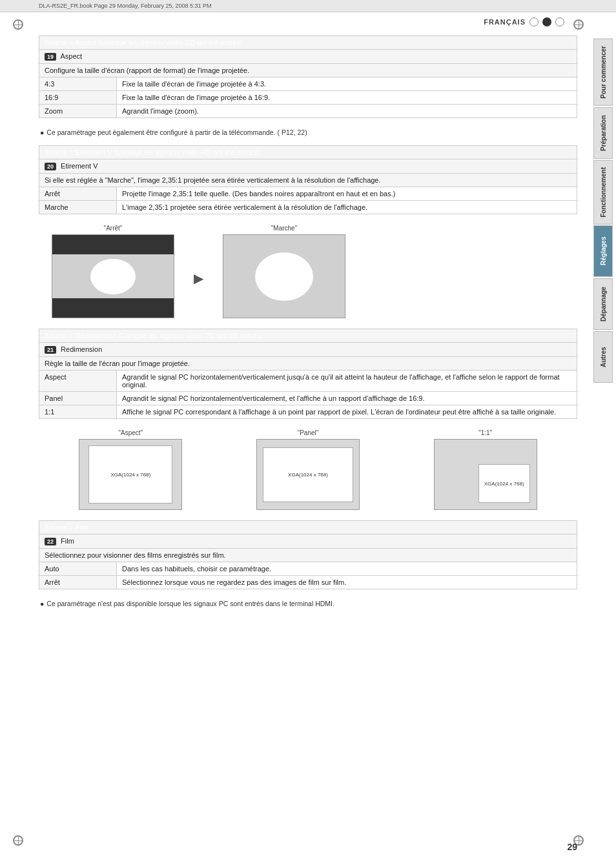 The image size is (616, 865). I want to click on film-row-arret: Arrêt Sélectionnez lorsque vous ne regar…, so click(309, 582).